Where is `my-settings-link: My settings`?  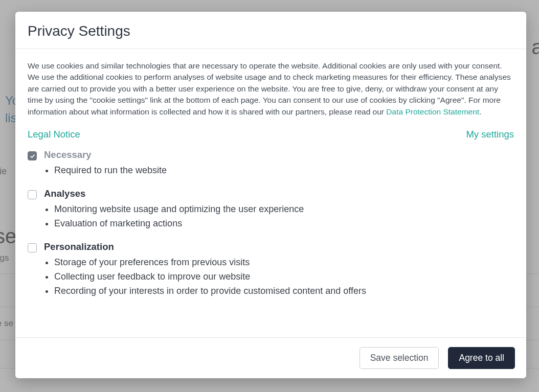
my-settings-link: My settings is located at coordinates (490, 134).